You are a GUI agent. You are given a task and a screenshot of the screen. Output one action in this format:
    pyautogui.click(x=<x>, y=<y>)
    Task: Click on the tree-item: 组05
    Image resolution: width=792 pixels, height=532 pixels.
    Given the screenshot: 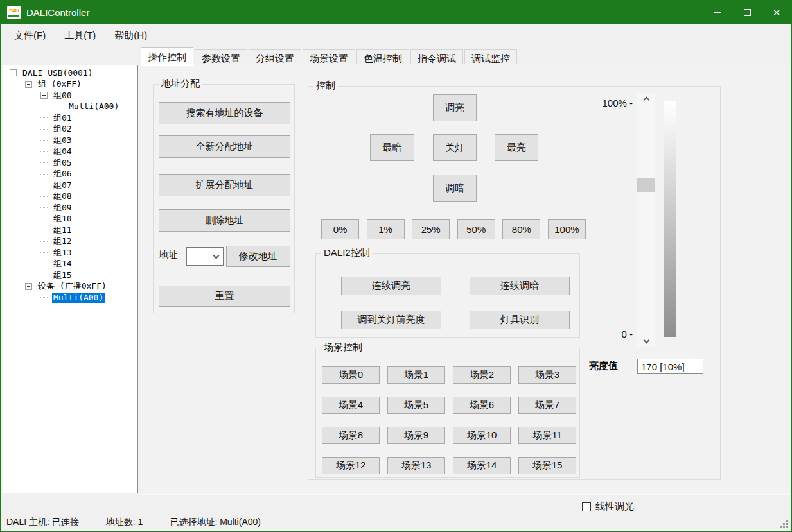 What is the action you would take?
    pyautogui.click(x=71, y=163)
    